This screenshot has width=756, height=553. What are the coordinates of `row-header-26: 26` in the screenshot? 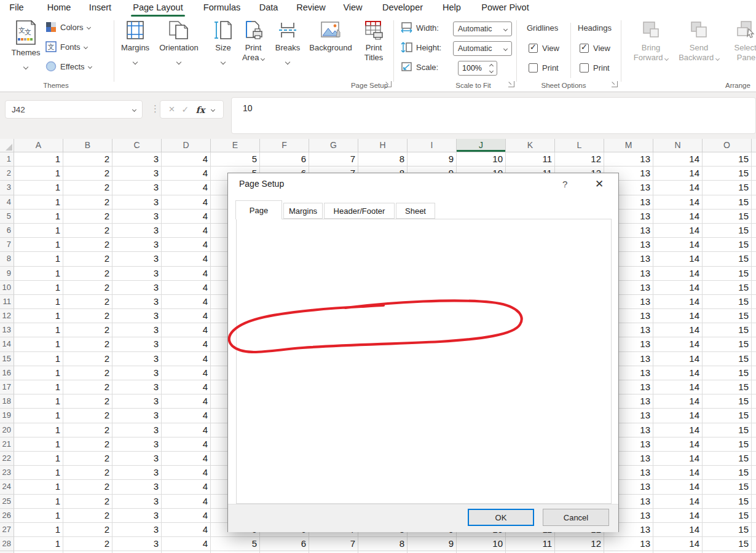 It's located at (7, 516).